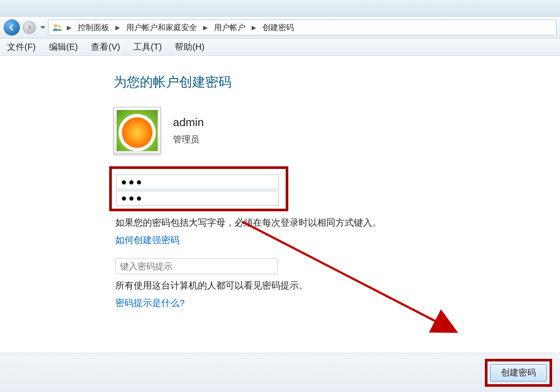  I want to click on breadcrumb-item: 用户帐户, so click(230, 28).